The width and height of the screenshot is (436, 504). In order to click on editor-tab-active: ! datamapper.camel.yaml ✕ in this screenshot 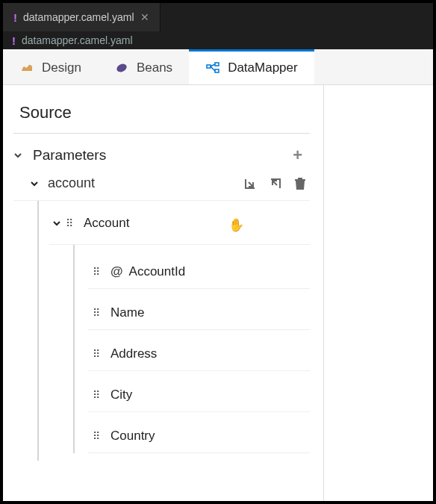, I will do `click(82, 17)`.